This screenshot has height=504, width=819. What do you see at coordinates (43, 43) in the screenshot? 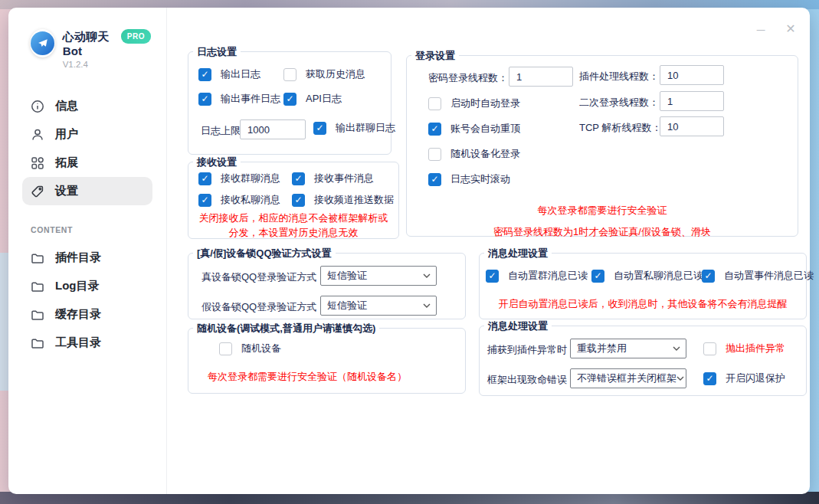
I see `app-logo-icon` at bounding box center [43, 43].